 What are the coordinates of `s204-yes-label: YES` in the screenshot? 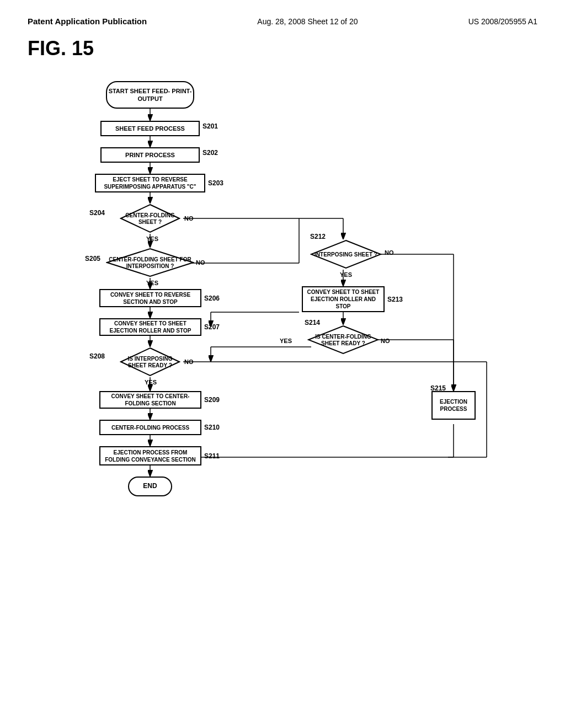 It's located at (152, 239).